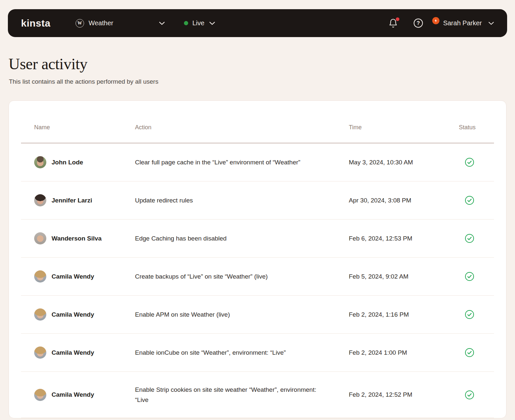  Describe the element at coordinates (77, 239) in the screenshot. I see `user-name: Wanderson Silva` at that location.